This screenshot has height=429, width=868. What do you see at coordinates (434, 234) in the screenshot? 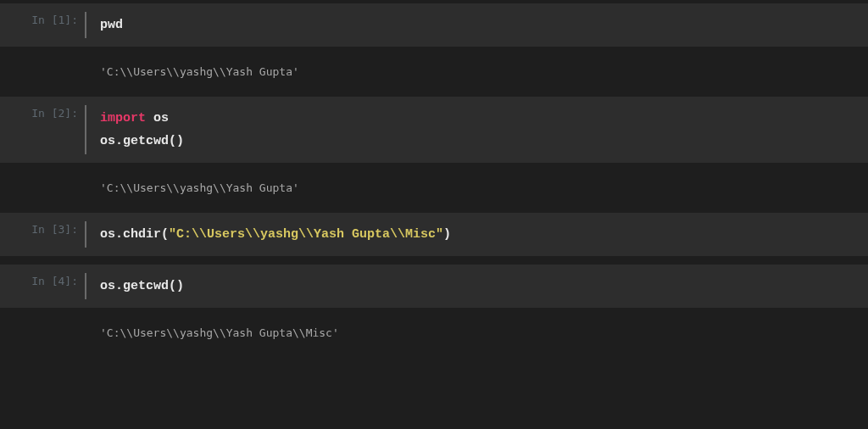
I see `input-cell: In [3]: os.chdir("C:\\Users\\yashg\\Yash…` at bounding box center [434, 234].